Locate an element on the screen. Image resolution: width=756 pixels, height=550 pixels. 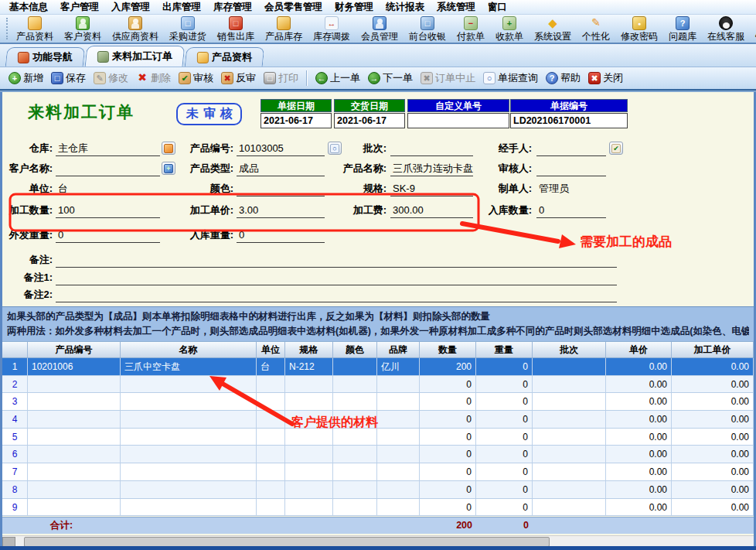
table-cell: 200 is located at coordinates (448, 367).